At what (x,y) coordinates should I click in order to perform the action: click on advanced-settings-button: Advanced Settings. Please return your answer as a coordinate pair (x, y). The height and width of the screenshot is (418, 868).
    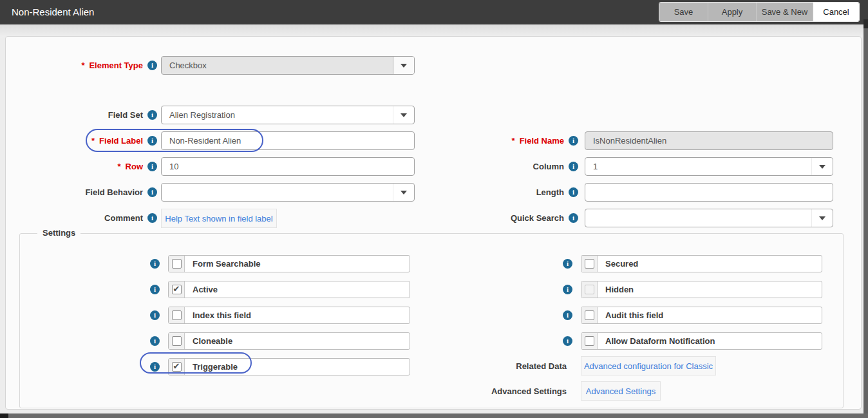
    Looking at the image, I should click on (621, 391).